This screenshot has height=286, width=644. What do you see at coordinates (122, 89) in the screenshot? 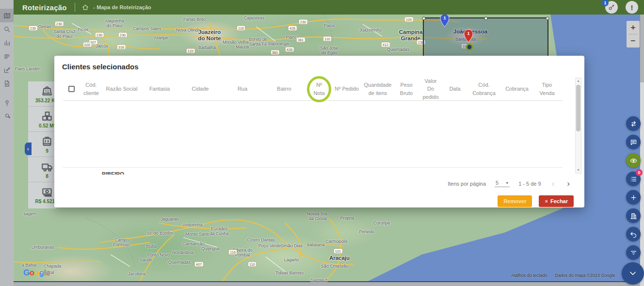
I see `column-header-2: Razão Social` at bounding box center [122, 89].